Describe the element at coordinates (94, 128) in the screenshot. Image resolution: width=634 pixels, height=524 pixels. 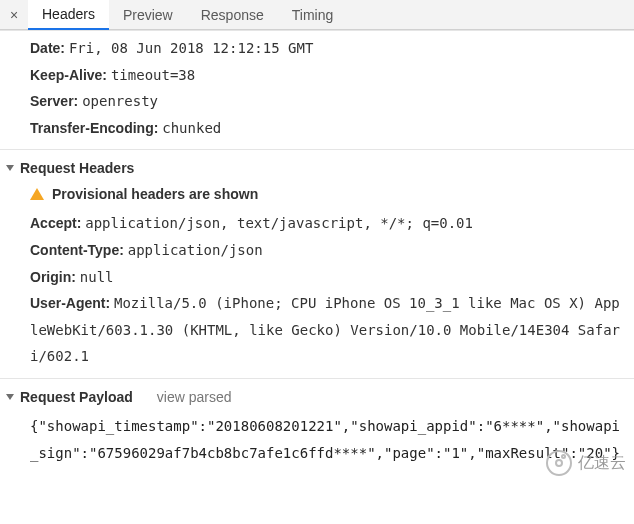
I see `header-key: Transfer-Encoding:` at that location.